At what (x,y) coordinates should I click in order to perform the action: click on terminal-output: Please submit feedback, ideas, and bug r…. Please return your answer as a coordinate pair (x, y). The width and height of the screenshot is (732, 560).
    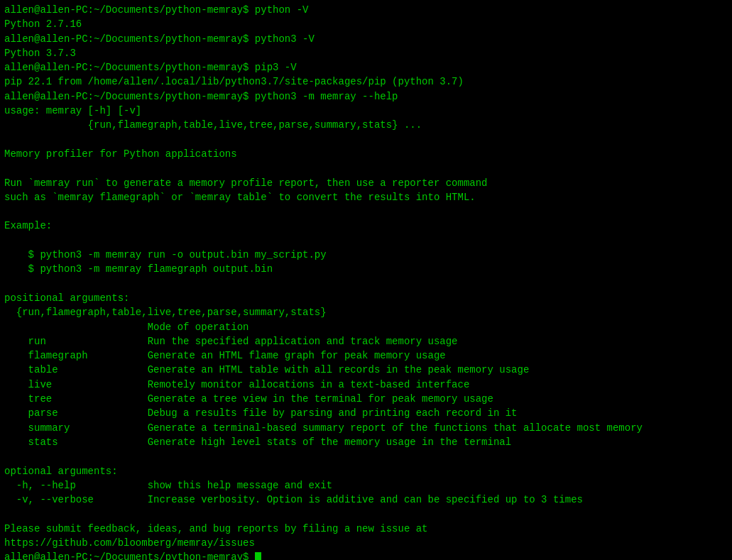
    Looking at the image, I should click on (366, 529).